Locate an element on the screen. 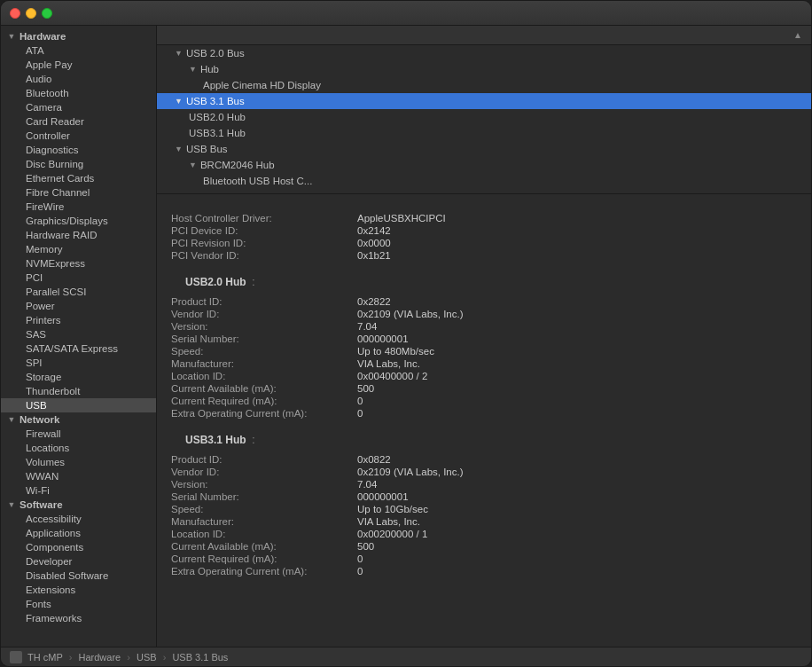  sidebar-item-pci: PCI is located at coordinates (78, 278).